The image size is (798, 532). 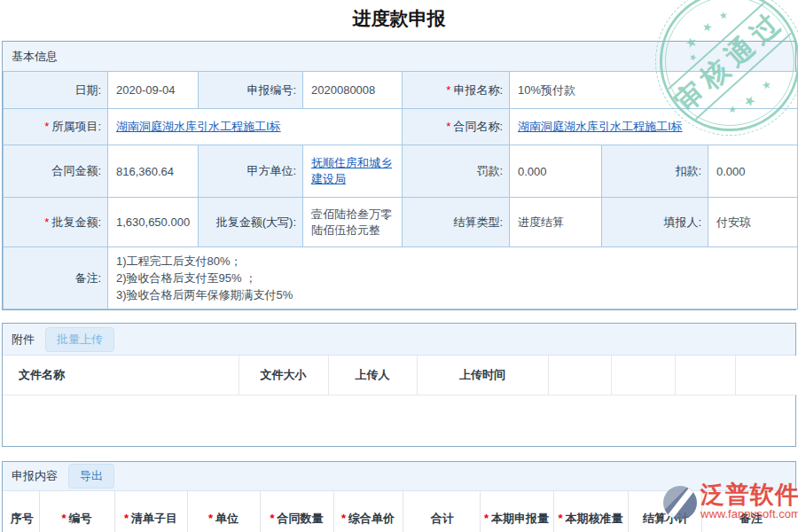 What do you see at coordinates (121, 375) in the screenshot?
I see `col-file-name: 文件名称` at bounding box center [121, 375].